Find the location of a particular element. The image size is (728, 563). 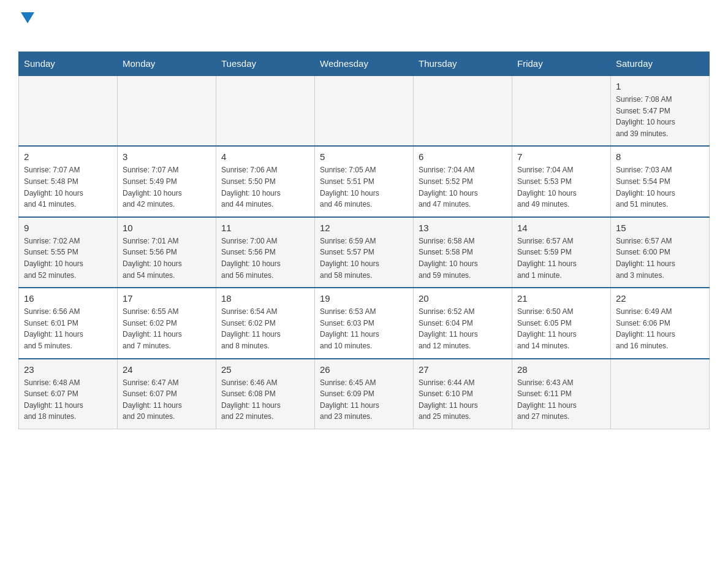

calendar-cell: 20Sunrise: 6:52 AMSunset: 6:04 PMDayligh… is located at coordinates (463, 323).